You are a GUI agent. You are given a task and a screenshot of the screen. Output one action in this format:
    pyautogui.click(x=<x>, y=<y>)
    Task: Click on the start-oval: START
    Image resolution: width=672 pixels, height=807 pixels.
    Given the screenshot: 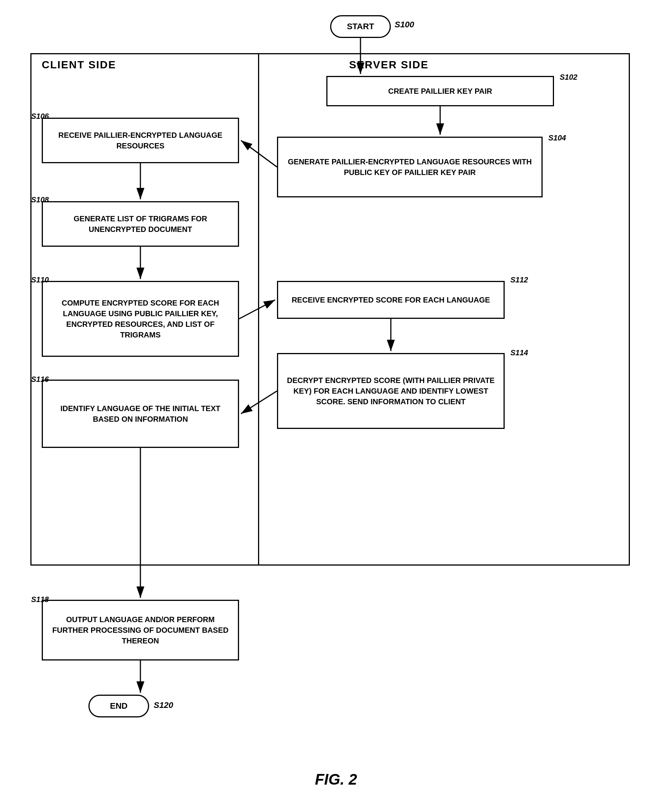 What is the action you would take?
    pyautogui.click(x=360, y=27)
    